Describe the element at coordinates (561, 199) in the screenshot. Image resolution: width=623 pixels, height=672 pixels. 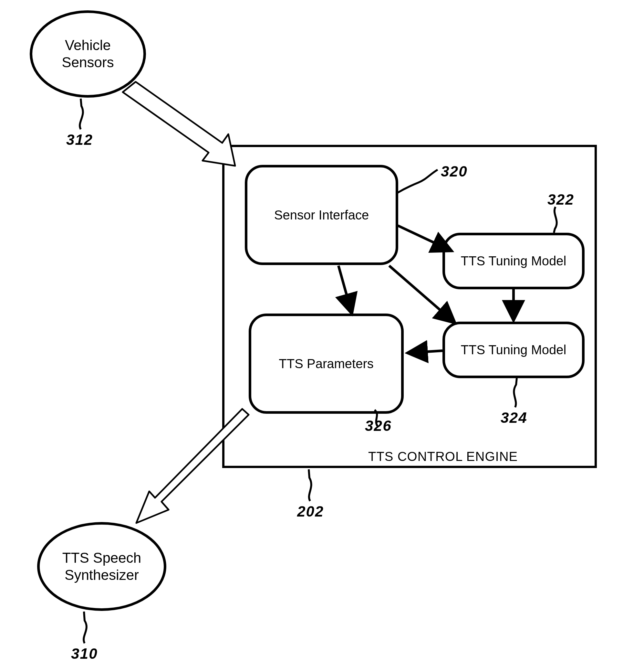
I see `ref-322: 322` at that location.